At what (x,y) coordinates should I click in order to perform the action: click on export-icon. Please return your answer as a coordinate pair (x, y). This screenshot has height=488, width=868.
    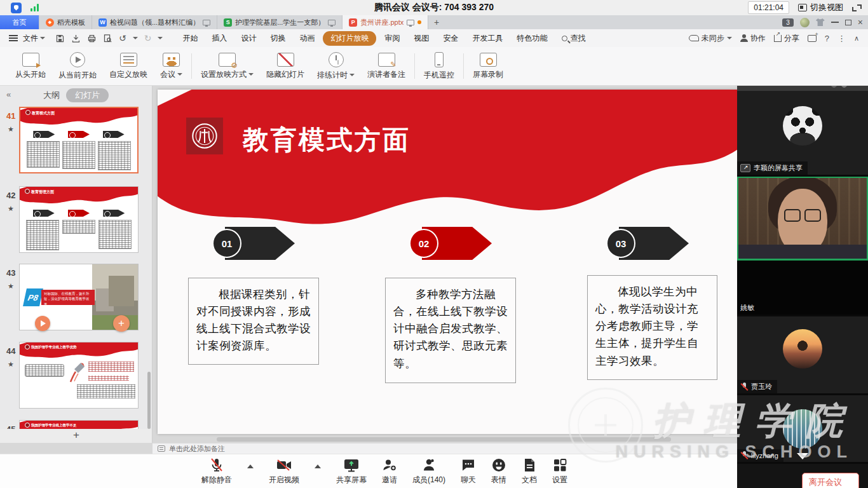
    Looking at the image, I should click on (76, 38).